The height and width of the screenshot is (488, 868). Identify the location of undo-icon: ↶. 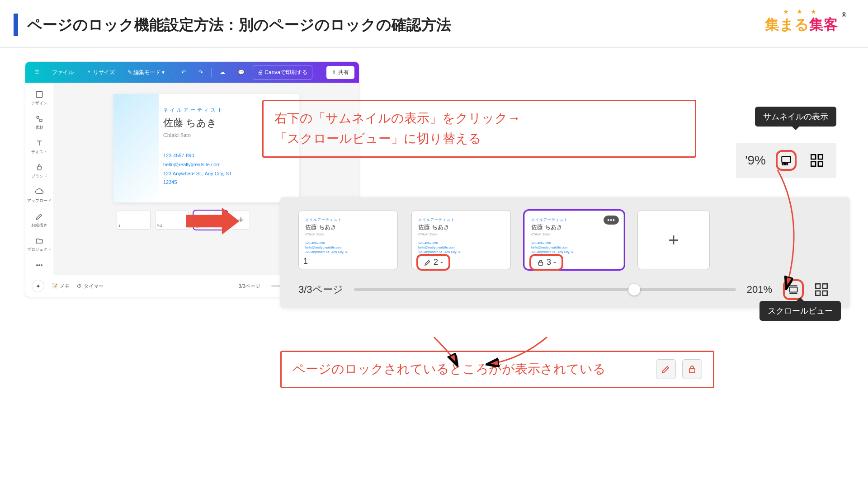
(184, 72).